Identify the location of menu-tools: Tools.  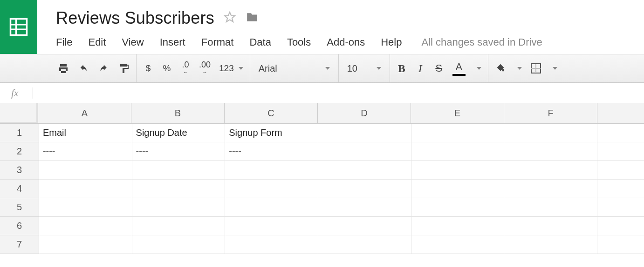
(299, 42).